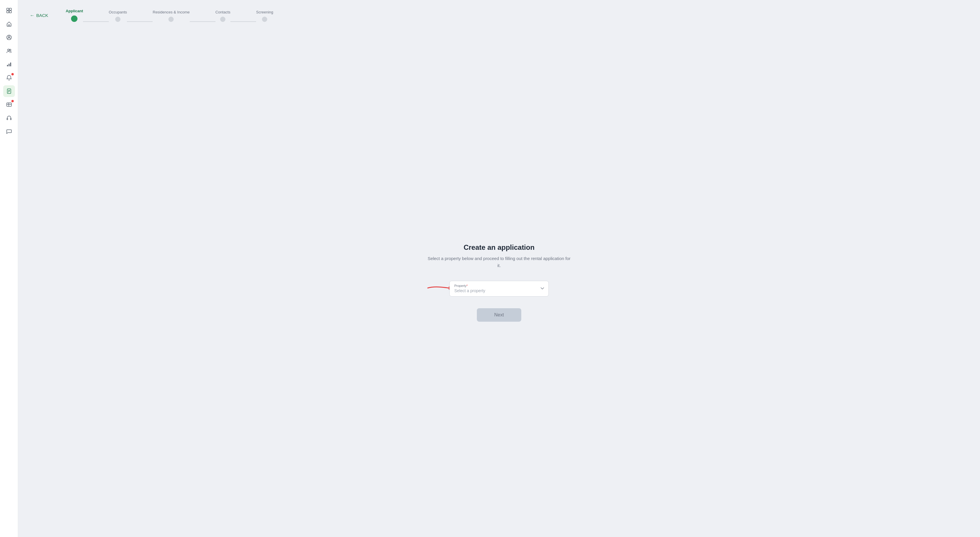 The image size is (980, 537). What do you see at coordinates (265, 16) in the screenshot?
I see `step-screening: Screening` at bounding box center [265, 16].